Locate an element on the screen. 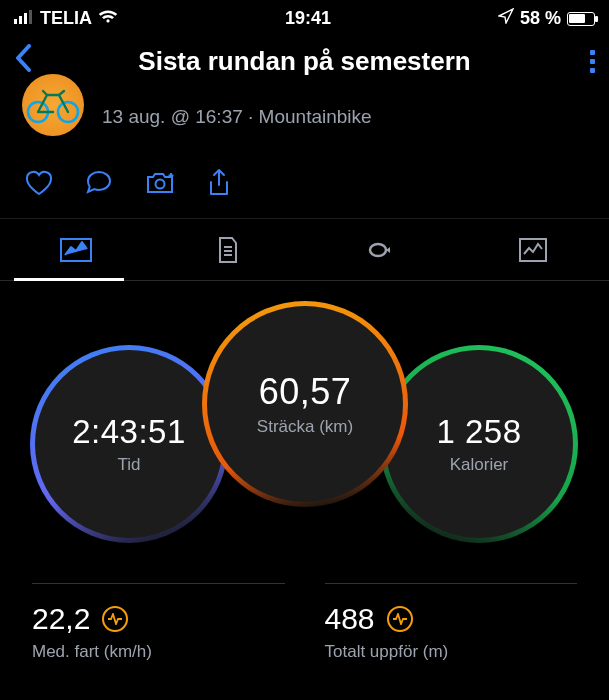 This screenshot has height=700, width=609. tab-details is located at coordinates (228, 250).